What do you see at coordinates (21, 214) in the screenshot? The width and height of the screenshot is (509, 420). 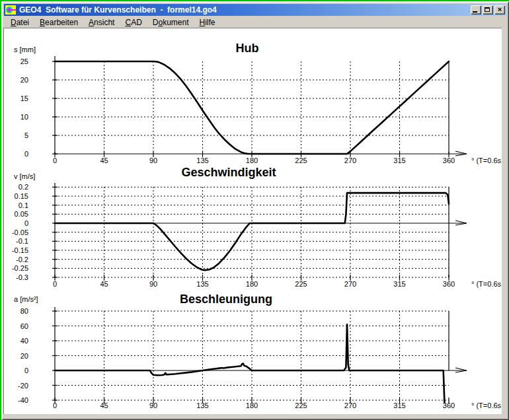 I see `svg-text: 0.05` at bounding box center [21, 214].